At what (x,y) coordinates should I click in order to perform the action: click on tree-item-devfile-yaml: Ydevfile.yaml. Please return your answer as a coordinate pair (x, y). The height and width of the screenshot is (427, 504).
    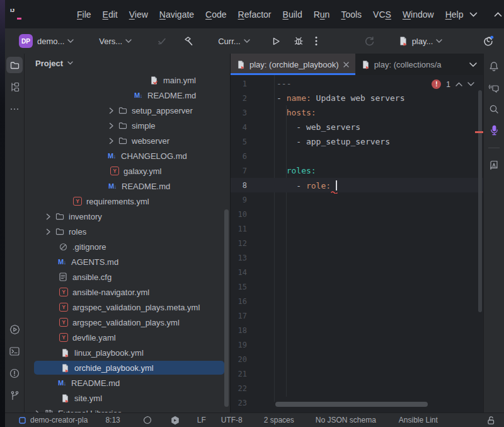
    Looking at the image, I should click on (127, 337).